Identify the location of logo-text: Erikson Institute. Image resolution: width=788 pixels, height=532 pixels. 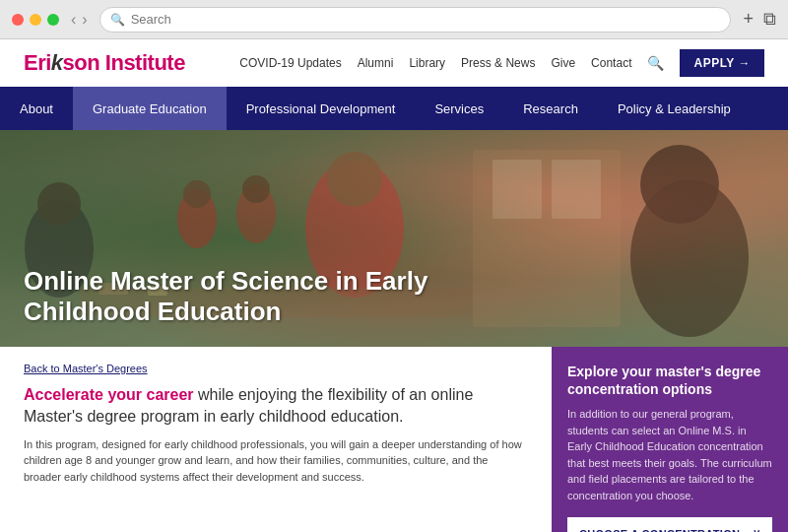
(104, 63).